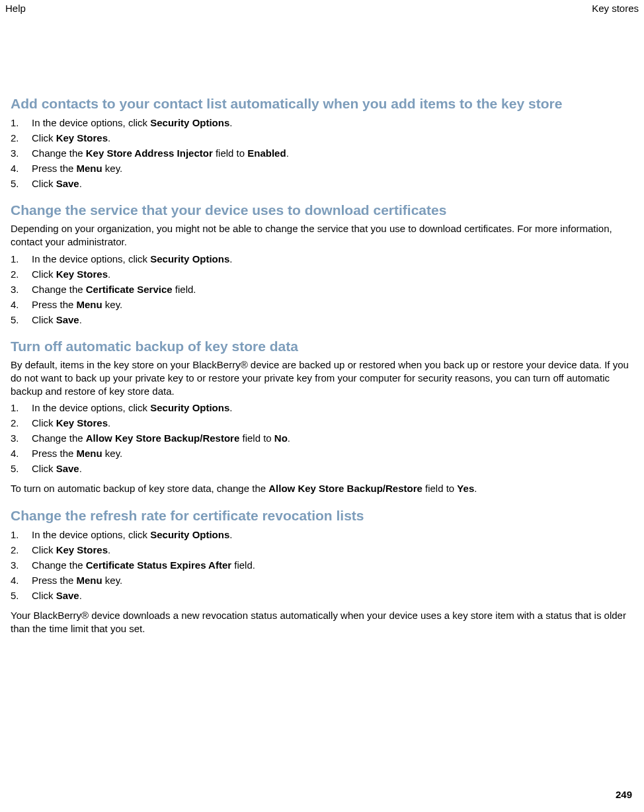  I want to click on page-header: Help Key stores, so click(322, 8).